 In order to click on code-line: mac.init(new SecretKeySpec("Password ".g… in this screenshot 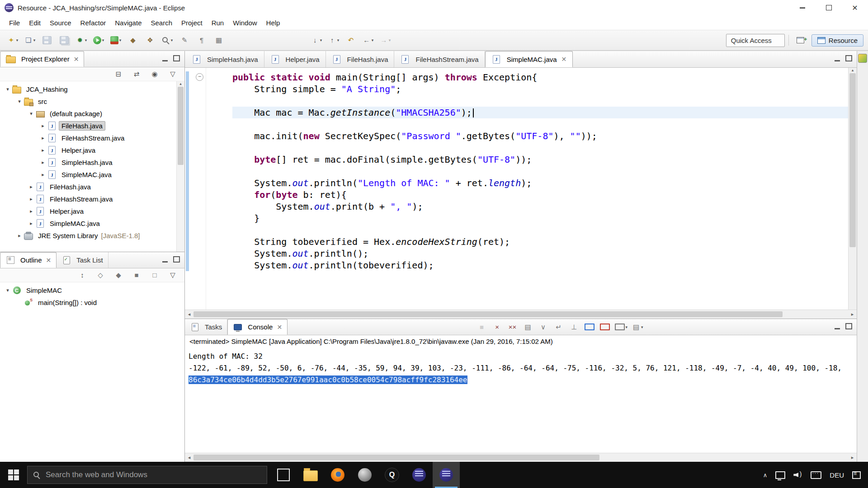, I will do `click(540, 136)`.